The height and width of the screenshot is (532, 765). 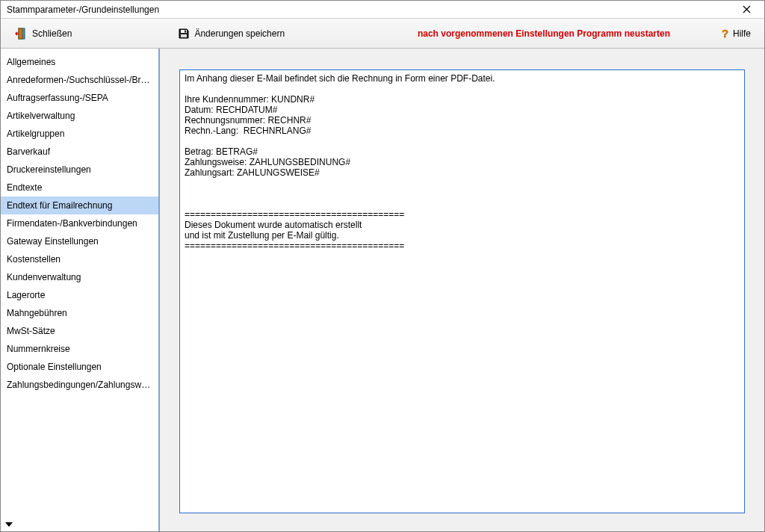 I want to click on sidebar-item: MwSt-Sätze, so click(x=79, y=331).